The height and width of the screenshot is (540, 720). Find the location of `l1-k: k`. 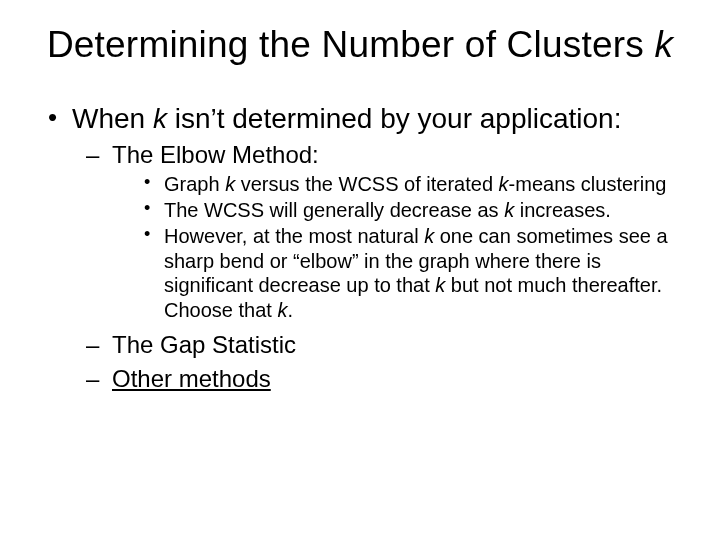

l1-k: k is located at coordinates (160, 118).